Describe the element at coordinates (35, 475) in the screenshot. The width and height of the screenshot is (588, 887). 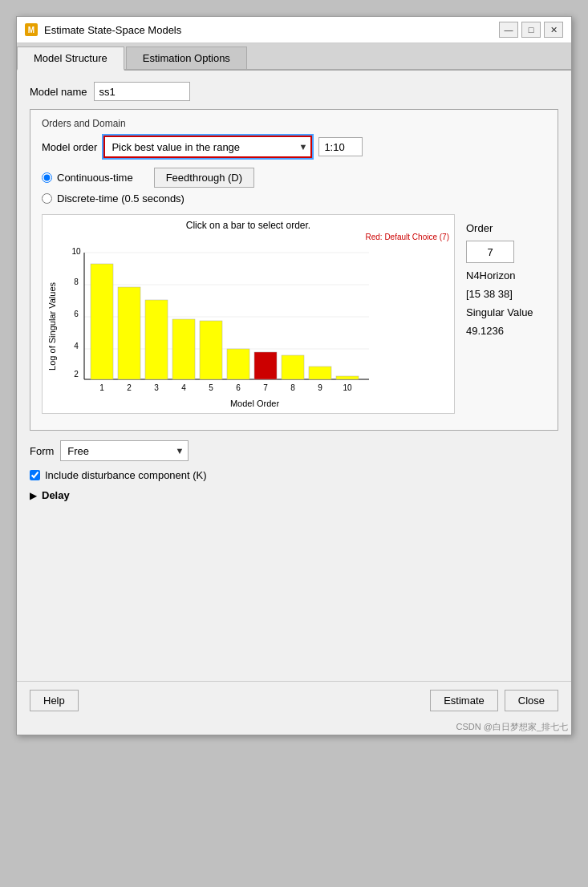
I see `disturbance-checkbox` at that location.